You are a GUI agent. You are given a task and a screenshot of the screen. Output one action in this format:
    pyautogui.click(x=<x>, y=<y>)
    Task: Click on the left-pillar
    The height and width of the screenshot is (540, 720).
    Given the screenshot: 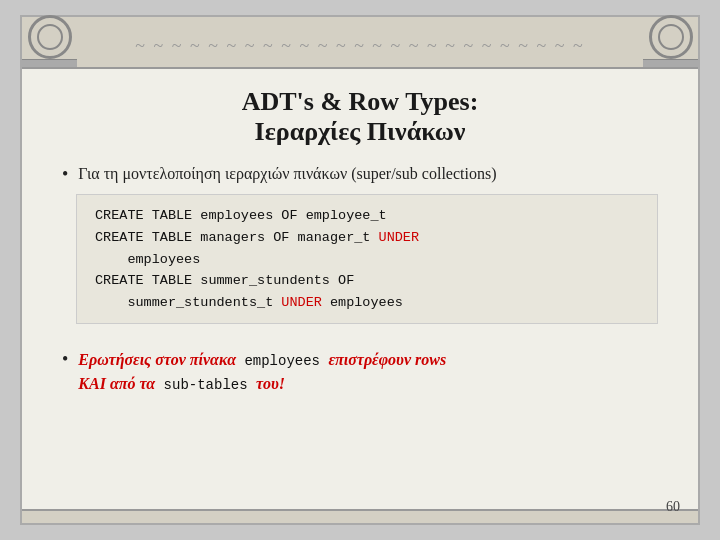 What is the action you would take?
    pyautogui.click(x=50, y=41)
    